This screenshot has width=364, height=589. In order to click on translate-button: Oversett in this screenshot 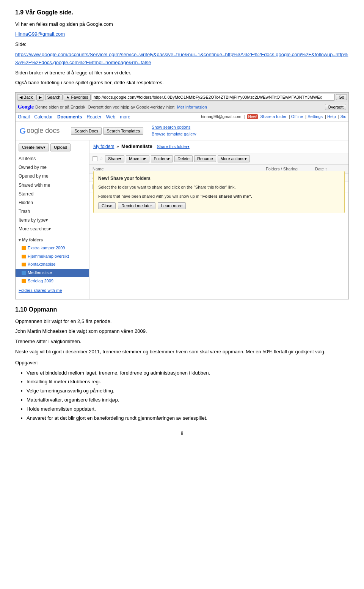, I will do `click(336, 107)`.